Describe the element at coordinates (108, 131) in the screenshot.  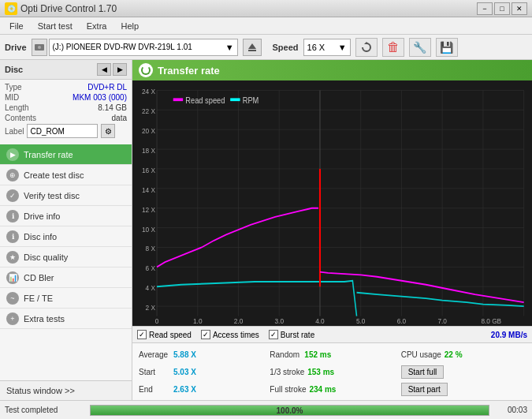
I see `label-settings-button: ⚙` at that location.